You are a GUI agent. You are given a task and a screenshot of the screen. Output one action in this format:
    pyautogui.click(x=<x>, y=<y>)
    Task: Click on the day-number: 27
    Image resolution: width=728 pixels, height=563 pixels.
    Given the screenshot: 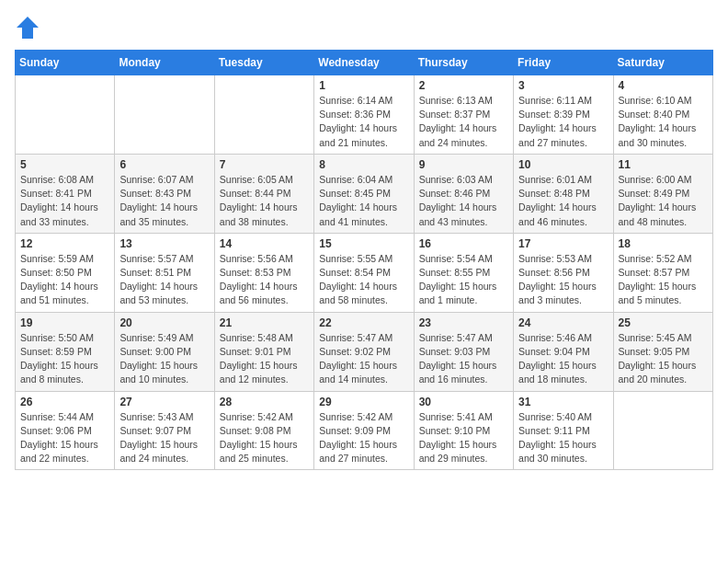 What is the action you would take?
    pyautogui.click(x=164, y=402)
    